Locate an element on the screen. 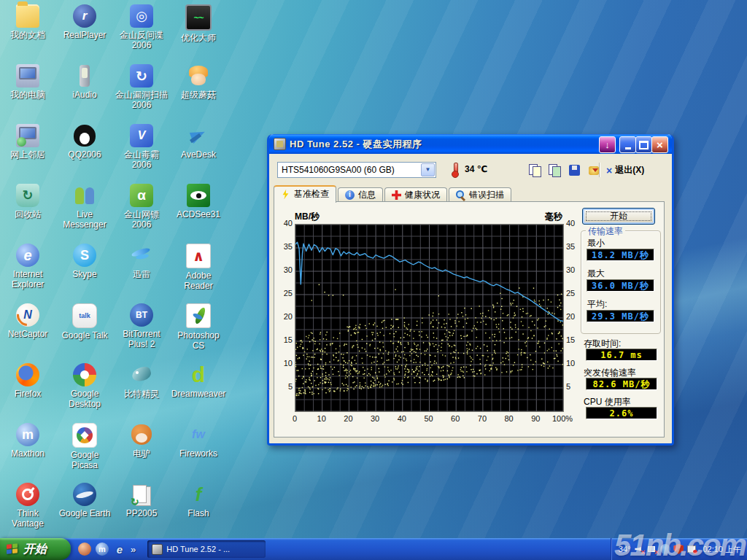 The width and height of the screenshot is (747, 560). desktop-icon-firefox: Firefox is located at coordinates (28, 381).